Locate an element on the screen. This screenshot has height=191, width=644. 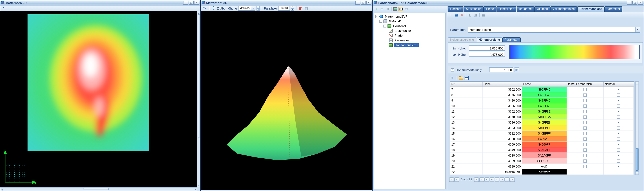
color-swatch: $40EBFF is located at coordinates (544, 128).